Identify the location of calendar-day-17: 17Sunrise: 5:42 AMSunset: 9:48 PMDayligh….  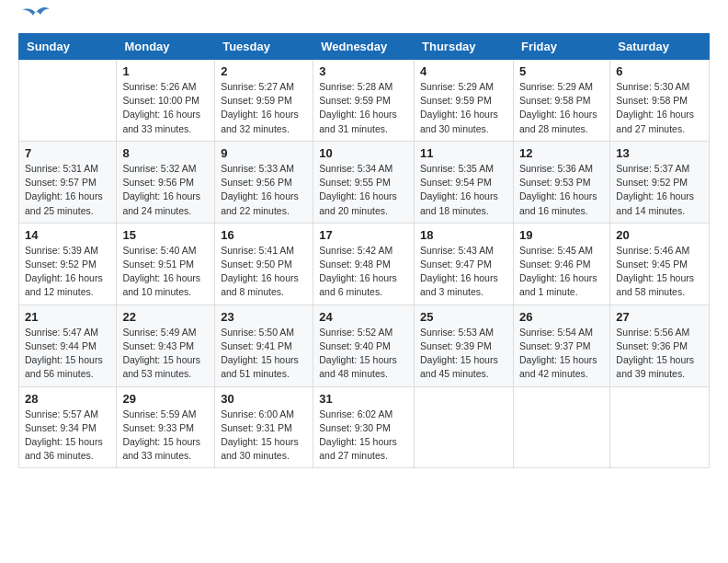
(364, 263).